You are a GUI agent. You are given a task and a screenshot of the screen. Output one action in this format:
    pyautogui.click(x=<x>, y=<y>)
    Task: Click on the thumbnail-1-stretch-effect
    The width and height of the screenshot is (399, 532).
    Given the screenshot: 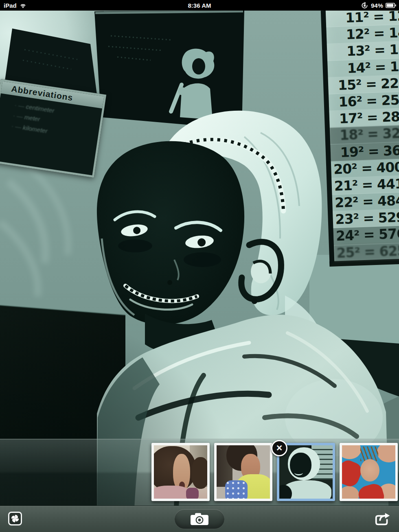 What is the action you would take?
    pyautogui.click(x=181, y=472)
    